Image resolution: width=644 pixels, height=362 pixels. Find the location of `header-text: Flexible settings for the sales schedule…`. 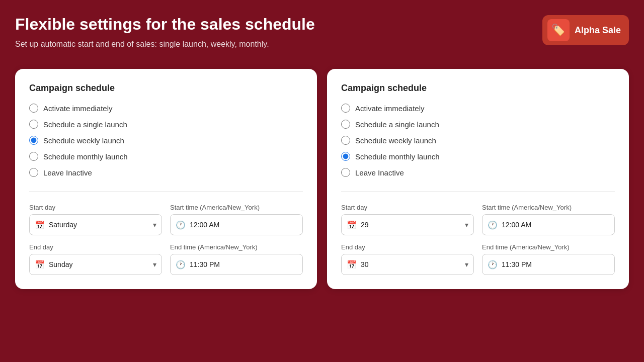

header-text: Flexible settings for the sales schedule… is located at coordinates (165, 32).